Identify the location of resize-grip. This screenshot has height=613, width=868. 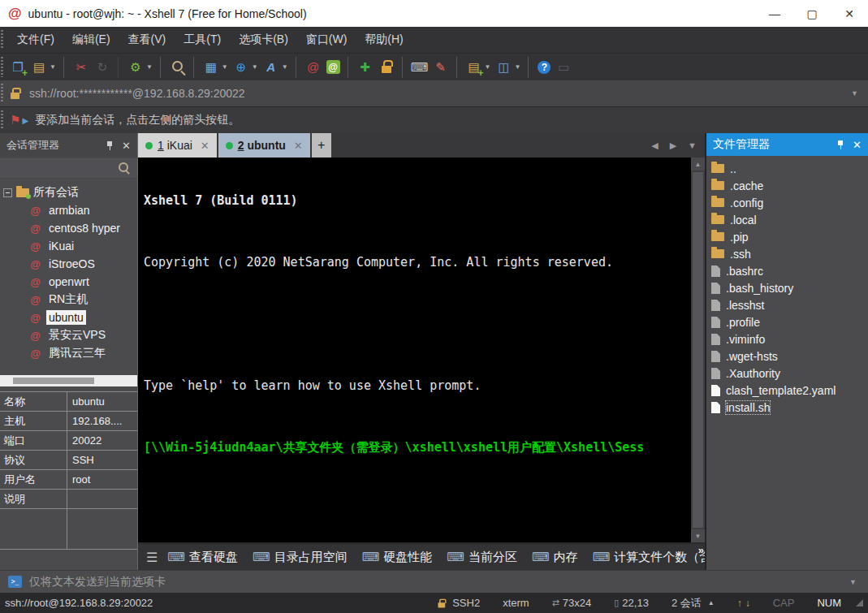
(859, 602).